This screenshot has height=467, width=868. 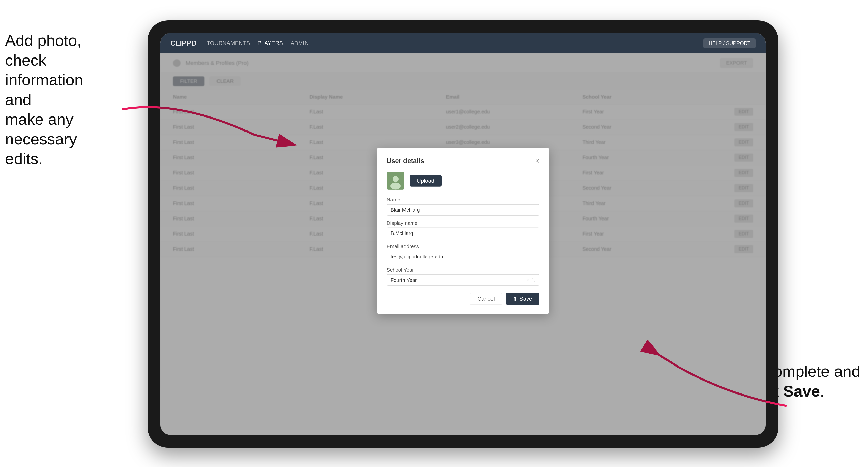 What do you see at coordinates (486, 299) in the screenshot?
I see `cancel-button: Cancel` at bounding box center [486, 299].